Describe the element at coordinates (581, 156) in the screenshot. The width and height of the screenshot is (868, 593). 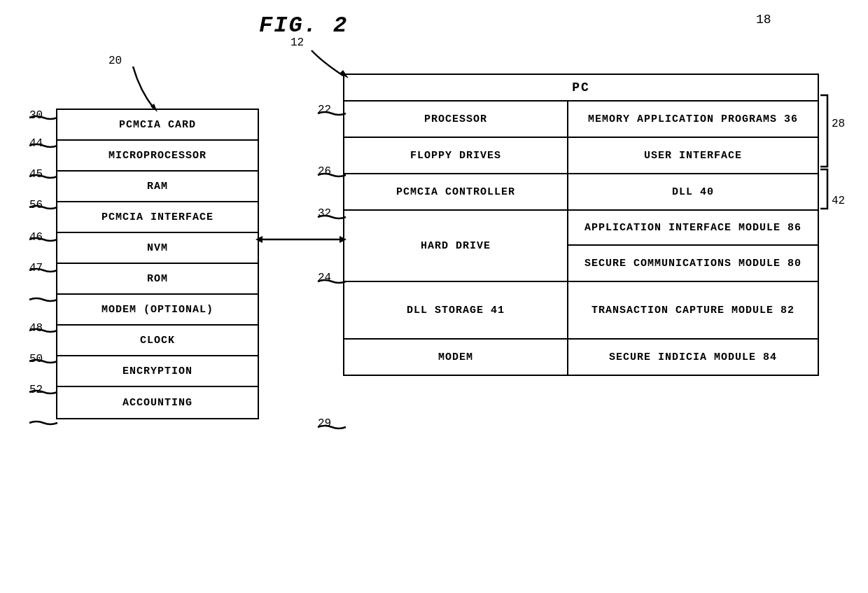
I see `pc-row-1: FLOPPY DRIVES USER INTERFACE` at that location.